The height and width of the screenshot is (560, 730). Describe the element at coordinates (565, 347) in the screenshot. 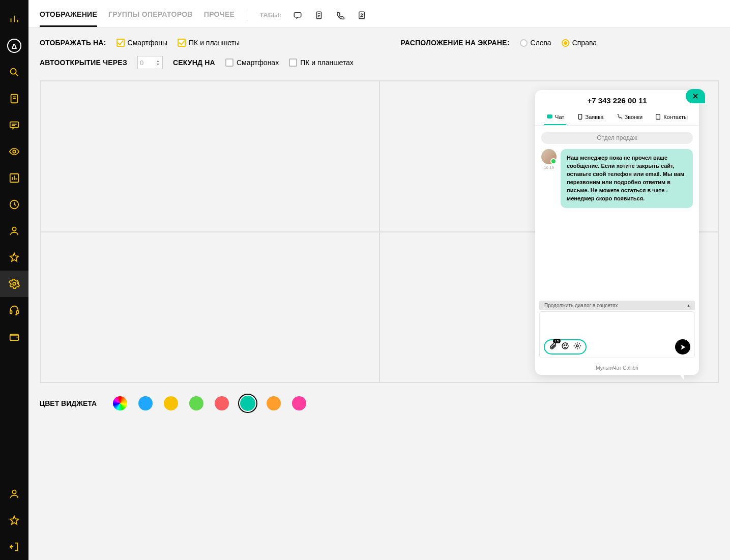

I see `tool-pill: 15` at that location.